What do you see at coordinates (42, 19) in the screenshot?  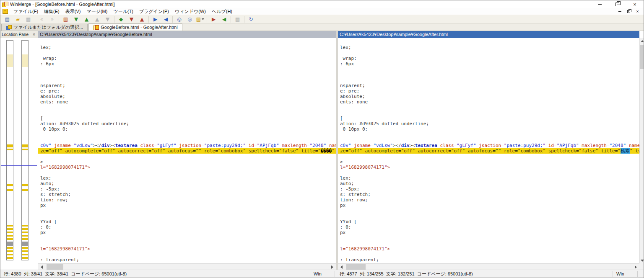 I see `toolbar-undo-button: «` at bounding box center [42, 19].